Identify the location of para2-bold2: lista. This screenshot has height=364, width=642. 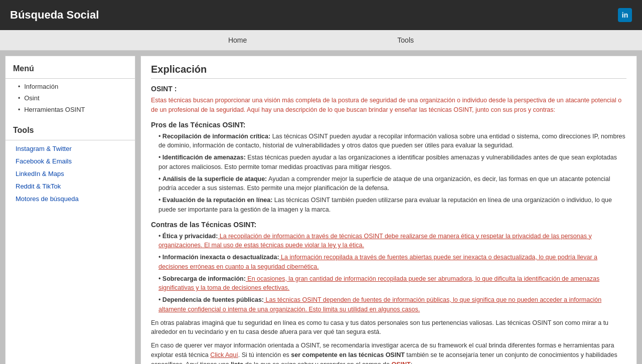
(237, 363).